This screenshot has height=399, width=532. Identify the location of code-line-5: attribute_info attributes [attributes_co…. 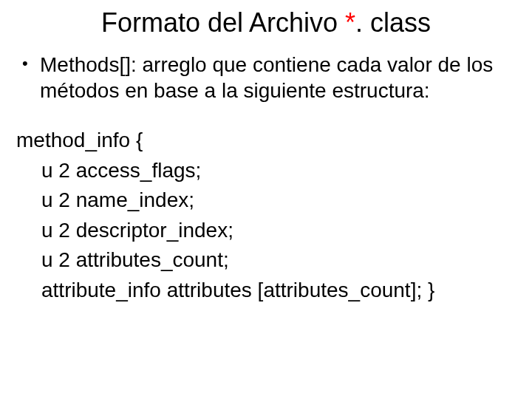
(267, 291).